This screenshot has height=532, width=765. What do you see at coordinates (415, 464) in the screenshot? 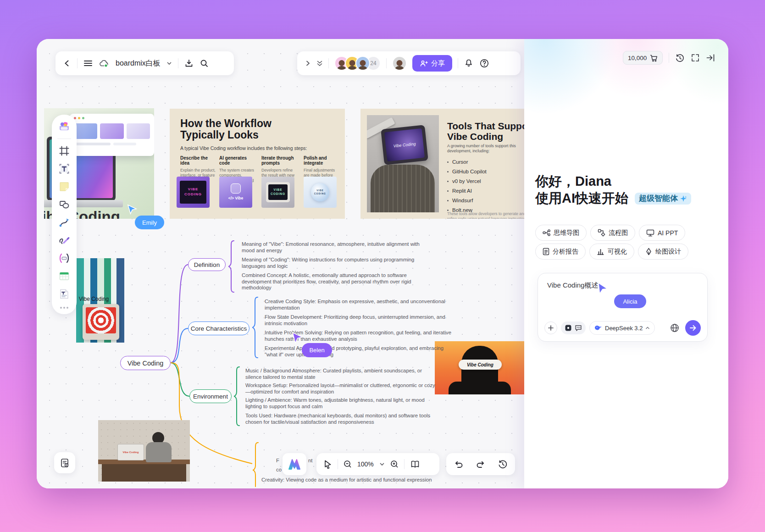
I see `overview-map-button` at bounding box center [415, 464].